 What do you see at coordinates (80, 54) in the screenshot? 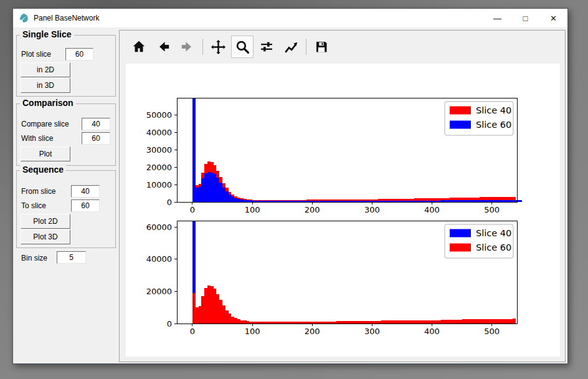
I see `plot-slice-input` at bounding box center [80, 54].